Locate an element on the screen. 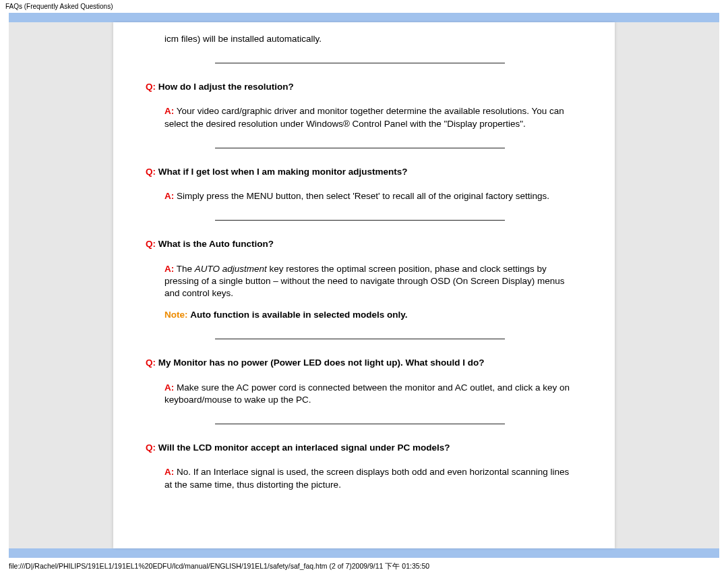 Image resolution: width=728 pixels, height=572 pixels. faq-answer: A: Your video card/graphic driver and mo… is located at coordinates (369, 117).